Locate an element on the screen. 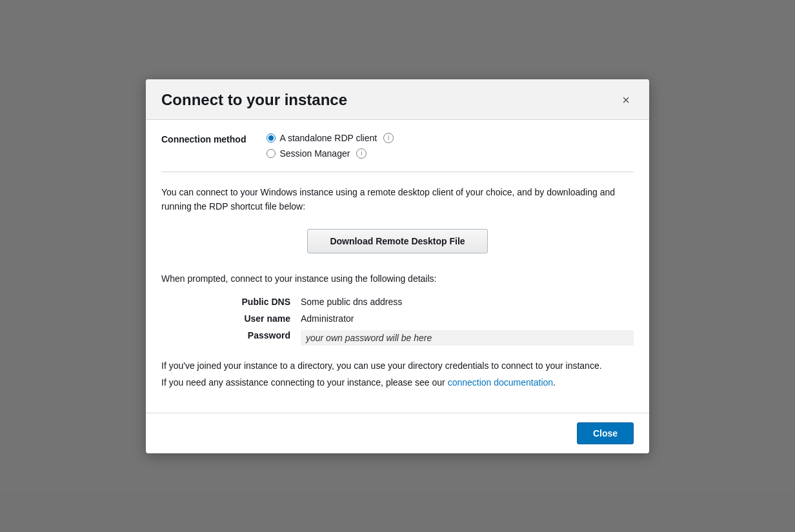 Image resolution: width=795 pixels, height=532 pixels. public-dns-label: Public DNS is located at coordinates (239, 302).